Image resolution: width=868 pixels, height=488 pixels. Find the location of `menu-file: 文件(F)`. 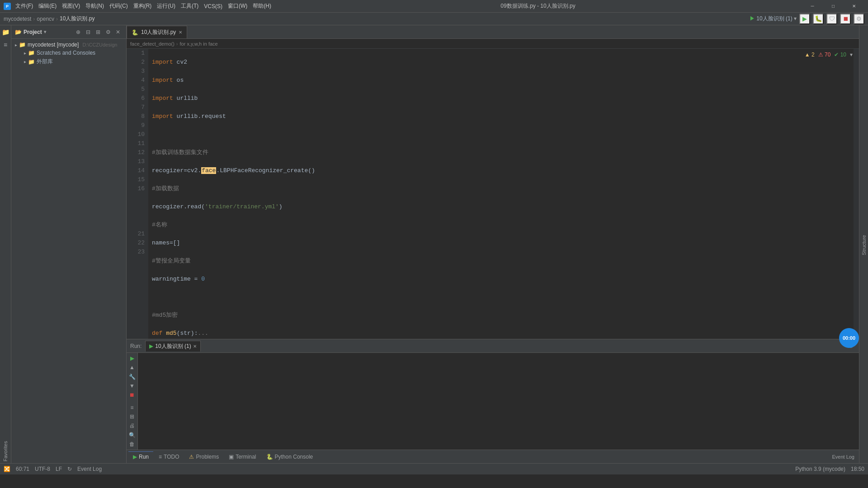

menu-file: 文件(F) is located at coordinates (24, 6).